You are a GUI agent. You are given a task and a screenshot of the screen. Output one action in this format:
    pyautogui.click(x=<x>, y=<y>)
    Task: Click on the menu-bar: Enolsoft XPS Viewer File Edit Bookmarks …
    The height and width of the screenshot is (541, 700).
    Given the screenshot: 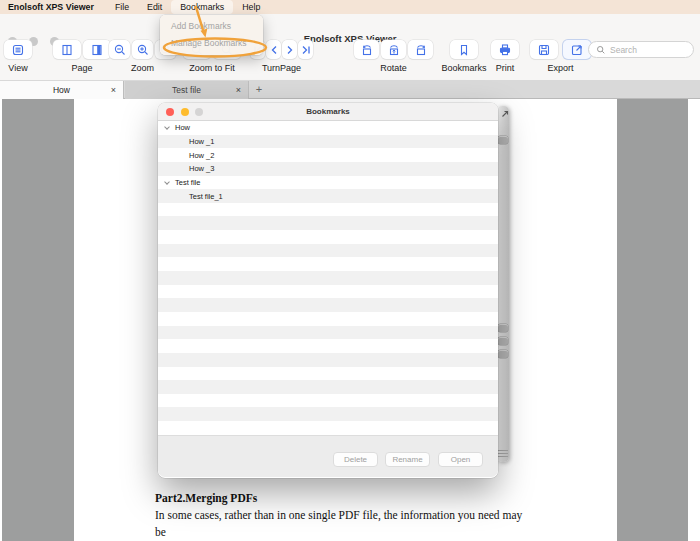 What is the action you would take?
    pyautogui.click(x=350, y=7)
    